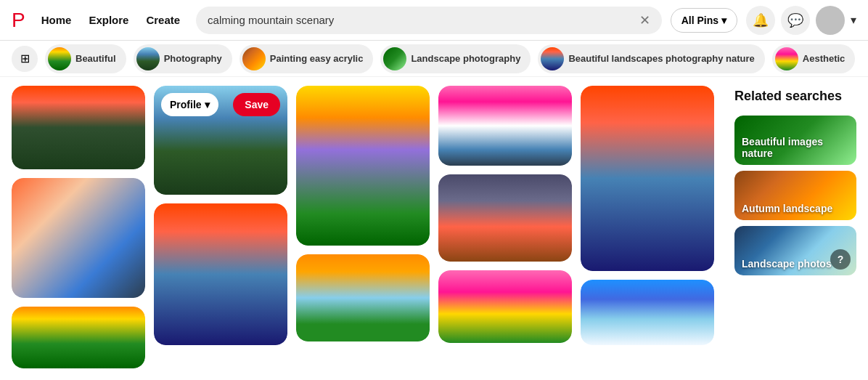 Image resolution: width=868 pixels, height=380 pixels. Describe the element at coordinates (840, 259) in the screenshot. I see `help-icon: ?` at that location.